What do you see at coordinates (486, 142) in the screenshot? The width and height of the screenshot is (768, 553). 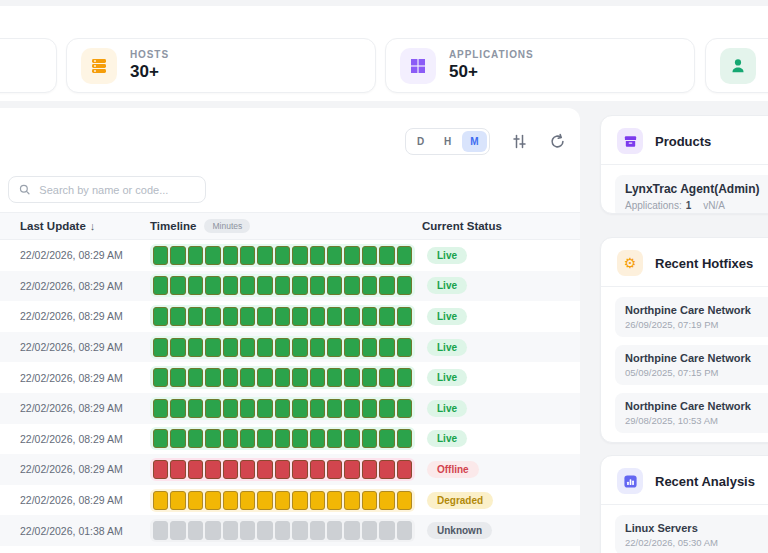 I see `panel-controls: DHM` at bounding box center [486, 142].